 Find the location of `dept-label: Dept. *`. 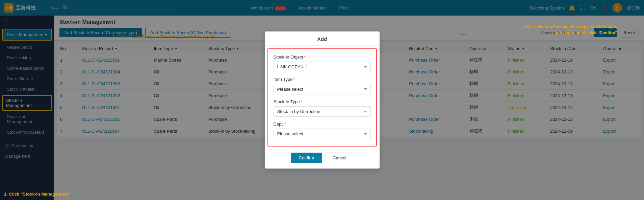

dept-label: Dept. * is located at coordinates (322, 124).